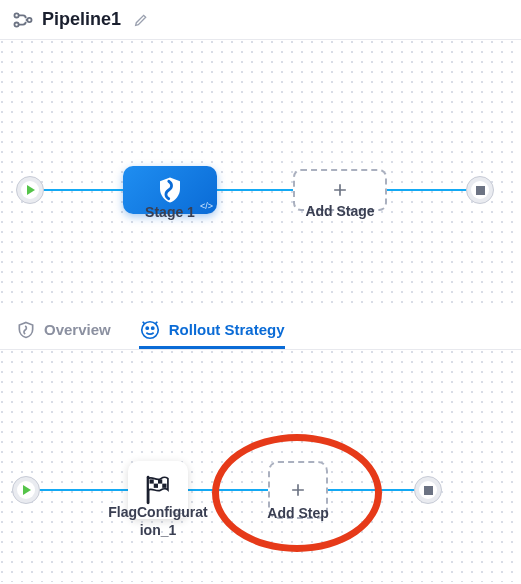 This screenshot has width=521, height=584. What do you see at coordinates (298, 513) in the screenshot?
I see `add-step-label: Add Step` at bounding box center [298, 513].